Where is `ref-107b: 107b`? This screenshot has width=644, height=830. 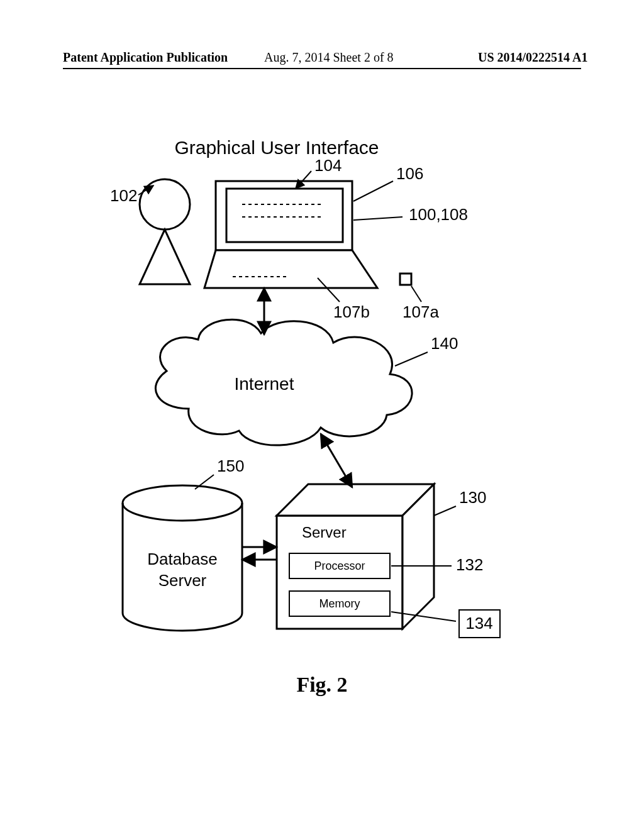 ref-107b: 107b is located at coordinates (352, 312).